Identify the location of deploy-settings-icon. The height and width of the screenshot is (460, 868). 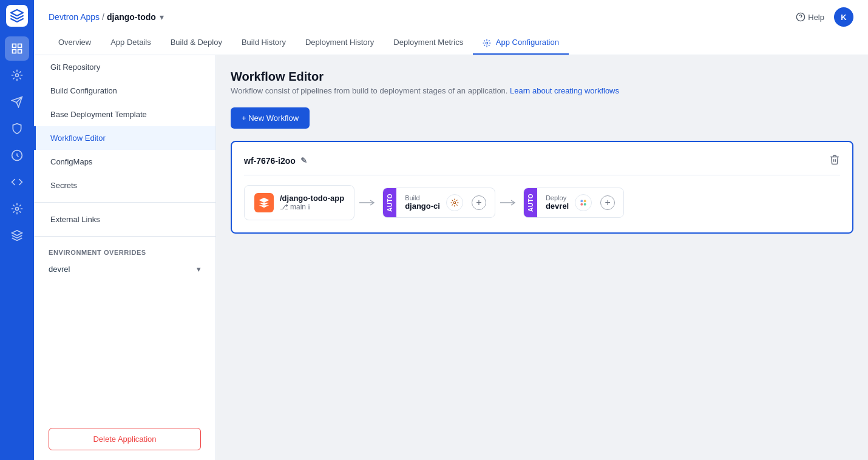
(583, 203).